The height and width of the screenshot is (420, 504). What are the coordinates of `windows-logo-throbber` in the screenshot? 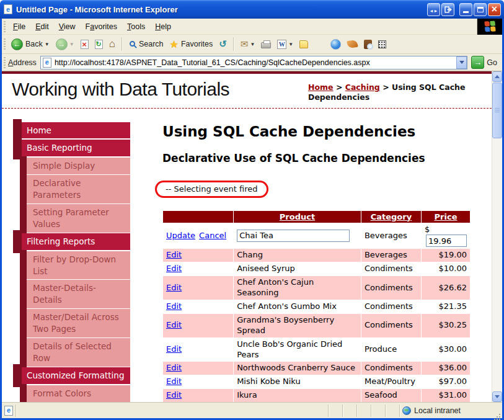 It's located at (490, 27).